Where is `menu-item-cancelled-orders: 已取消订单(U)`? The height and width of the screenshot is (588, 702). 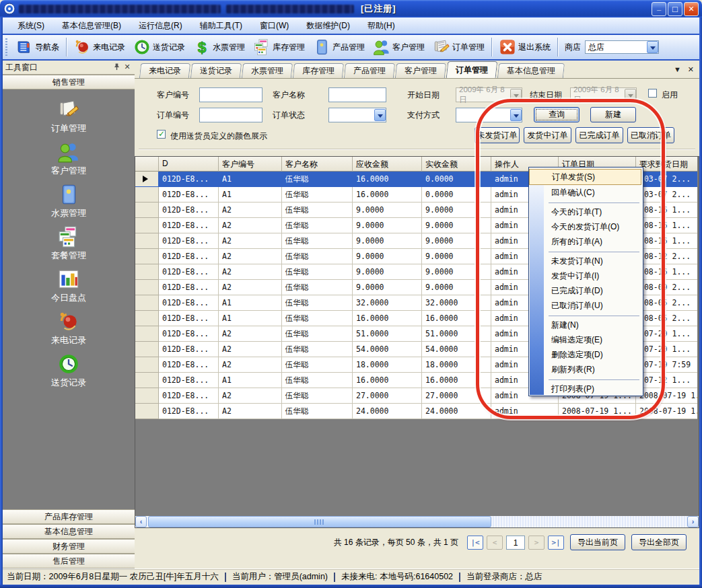
menu-item-cancelled-orders: 已取消订单(U) is located at coordinates (586, 306).